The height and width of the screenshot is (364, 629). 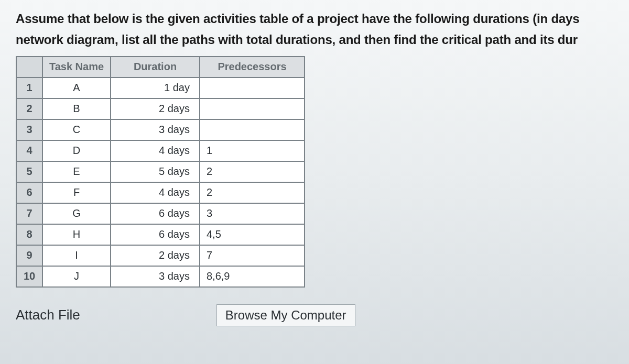 I want to click on row-id: 3, so click(x=29, y=130).